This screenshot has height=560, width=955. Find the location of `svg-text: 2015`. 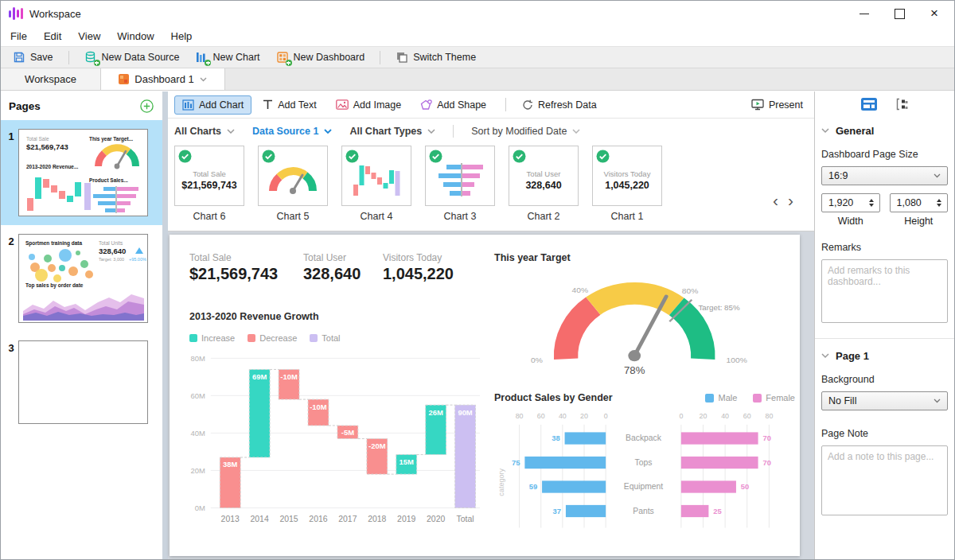

svg-text: 2015 is located at coordinates (289, 519).